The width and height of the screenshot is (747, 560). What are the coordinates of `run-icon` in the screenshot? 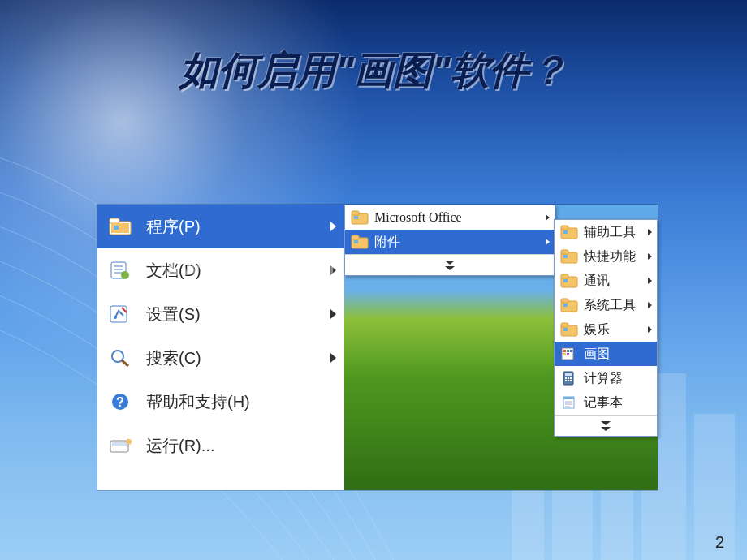 It's located at (120, 446).